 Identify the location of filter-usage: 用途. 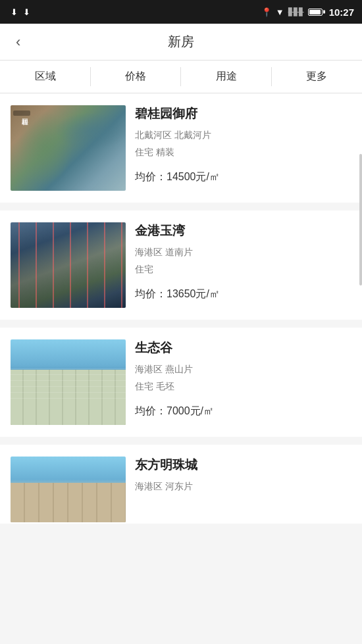
(226, 76).